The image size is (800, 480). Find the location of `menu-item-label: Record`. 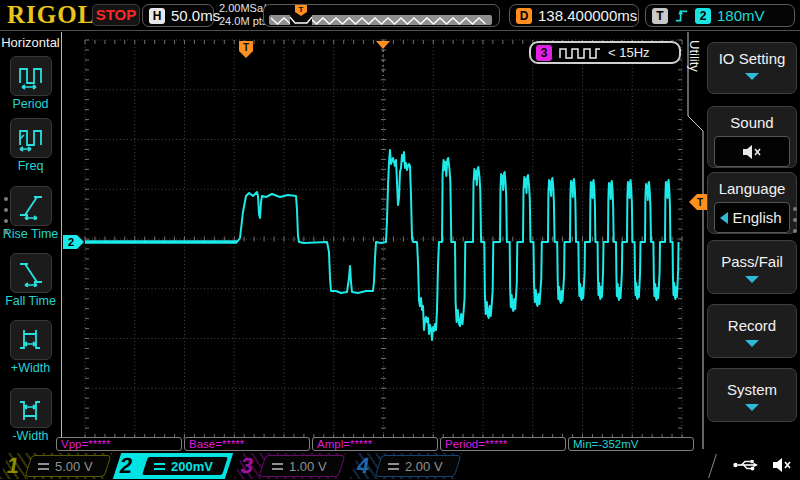

menu-item-label: Record is located at coordinates (752, 326).